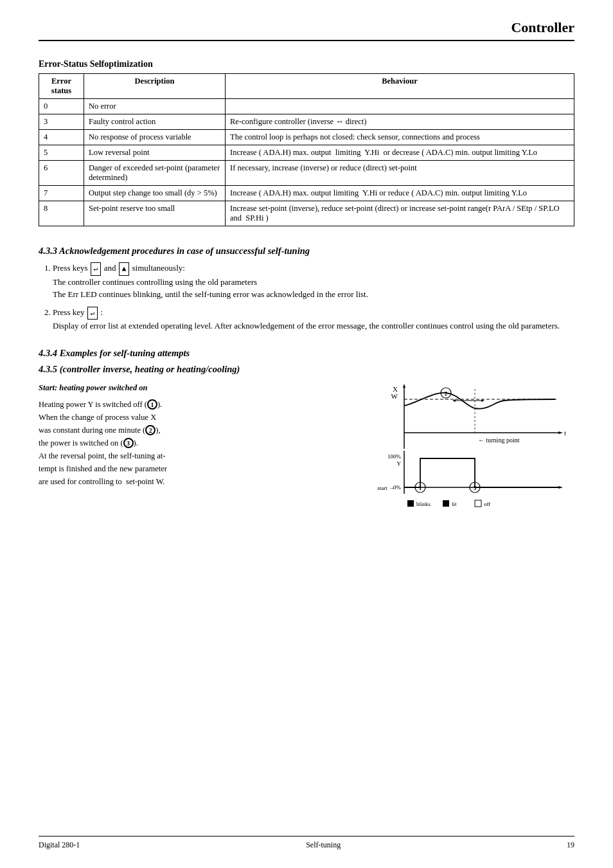 The height and width of the screenshot is (868, 613). I want to click on chart-diagram: X W t 2, so click(472, 453).